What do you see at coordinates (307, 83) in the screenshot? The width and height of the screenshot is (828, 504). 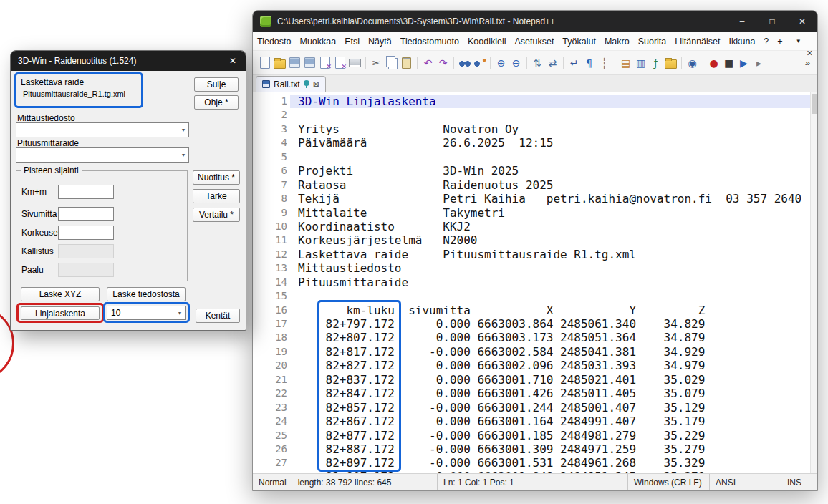 I see `pin-icon` at bounding box center [307, 83].